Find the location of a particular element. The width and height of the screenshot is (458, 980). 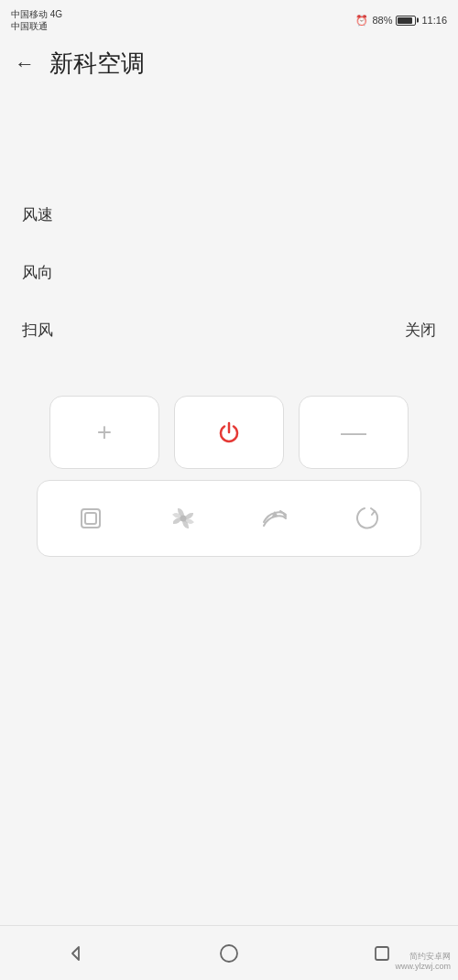

status-bar: 中国移动 4G 中国联通 ⏰ 88% 11:16 is located at coordinates (229, 20).